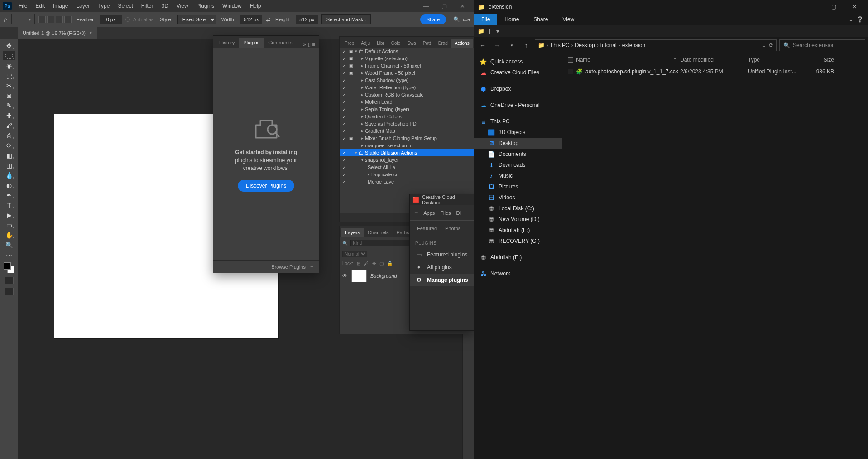  What do you see at coordinates (165, 6) in the screenshot?
I see `menu-3d: 3D` at bounding box center [165, 6].